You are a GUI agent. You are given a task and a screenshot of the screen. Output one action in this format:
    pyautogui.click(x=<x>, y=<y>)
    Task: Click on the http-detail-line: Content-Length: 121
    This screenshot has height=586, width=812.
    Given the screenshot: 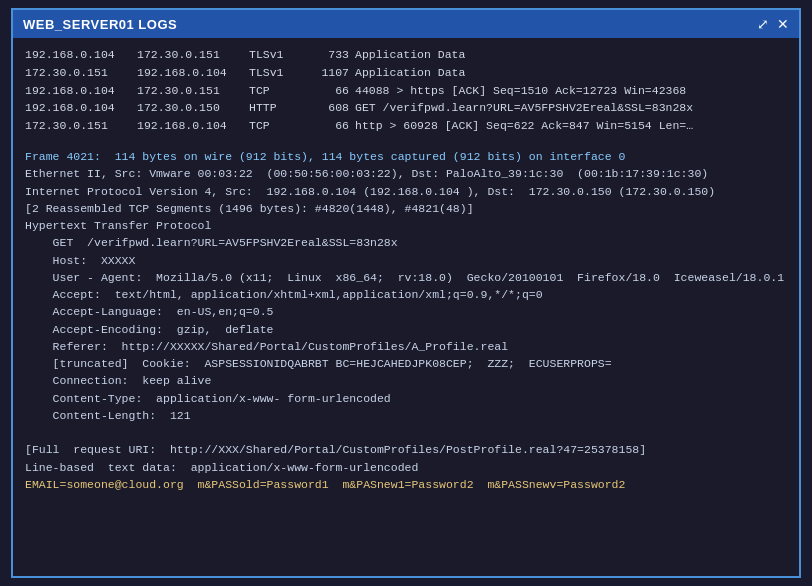 What is the action you would take?
    pyautogui.click(x=406, y=416)
    